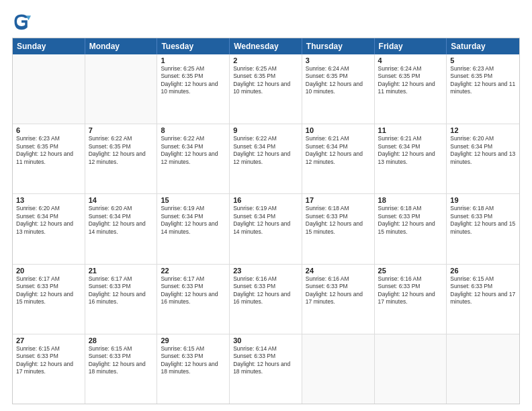 Image resolution: width=532 pixels, height=411 pixels. What do you see at coordinates (122, 228) in the screenshot?
I see `calendar-cell: 14Sunrise: 6:20 AM Sunset: 6:34 PM Dayli…` at bounding box center [122, 228].